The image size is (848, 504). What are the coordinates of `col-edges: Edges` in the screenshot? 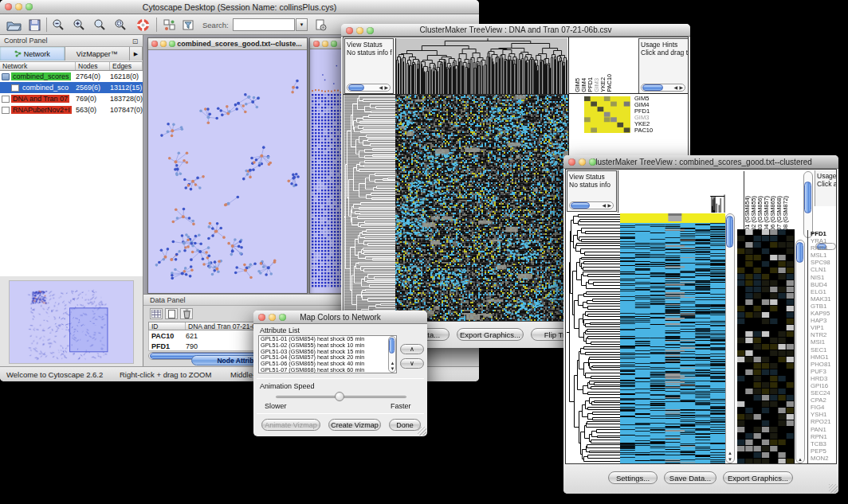 It's located at (126, 66).